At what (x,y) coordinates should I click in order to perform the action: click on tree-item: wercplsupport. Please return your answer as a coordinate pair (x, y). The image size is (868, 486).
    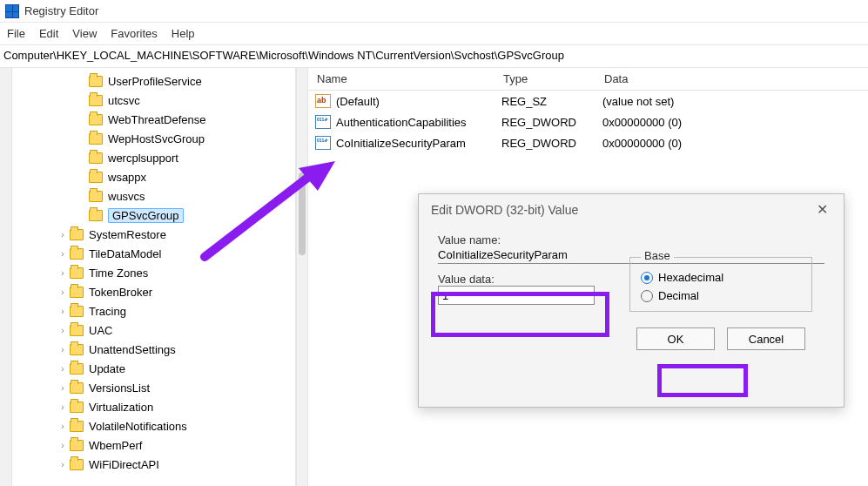
    Looking at the image, I should click on (155, 158).